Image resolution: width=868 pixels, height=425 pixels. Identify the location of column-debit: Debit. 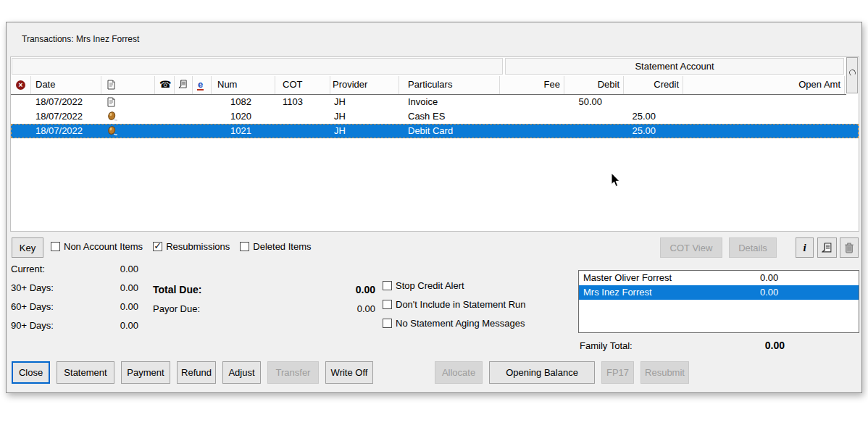
(594, 85).